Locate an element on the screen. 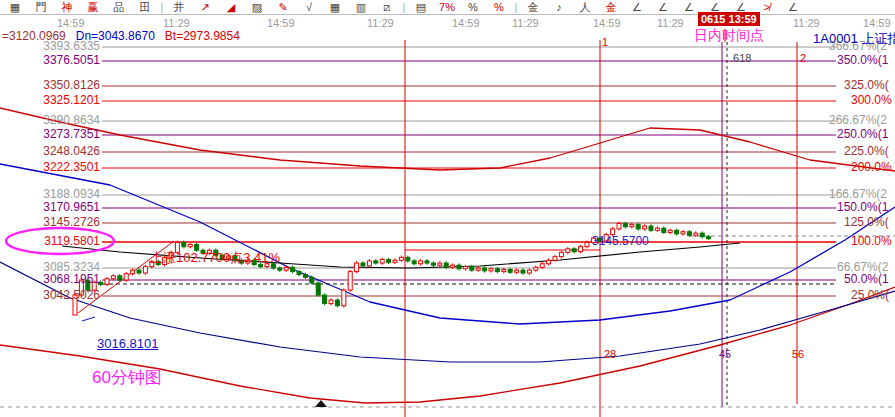 Image resolution: width=895 pixels, height=417 pixels. gate-icon: 門 is located at coordinates (41, 8).